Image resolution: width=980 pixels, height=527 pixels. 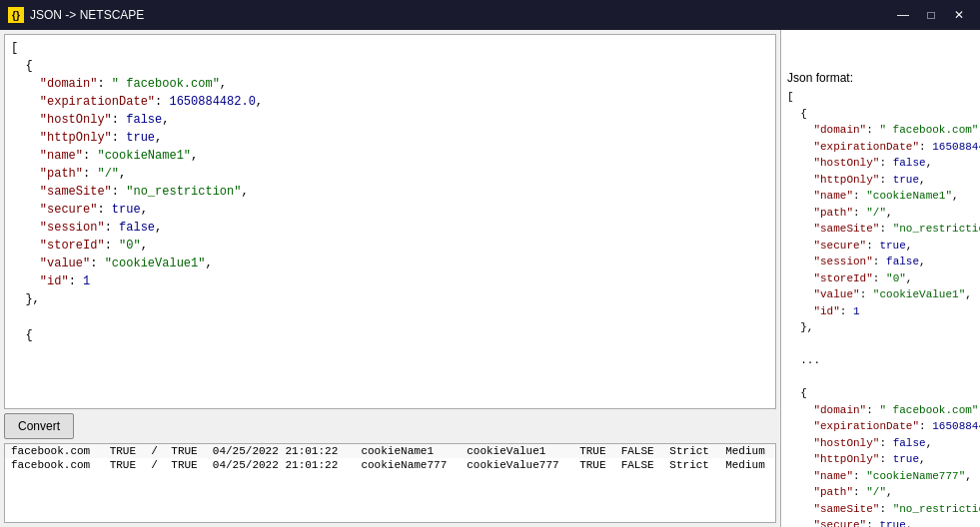 I want to click on app-title: JSON -> NETSCAPE, so click(x=87, y=15).